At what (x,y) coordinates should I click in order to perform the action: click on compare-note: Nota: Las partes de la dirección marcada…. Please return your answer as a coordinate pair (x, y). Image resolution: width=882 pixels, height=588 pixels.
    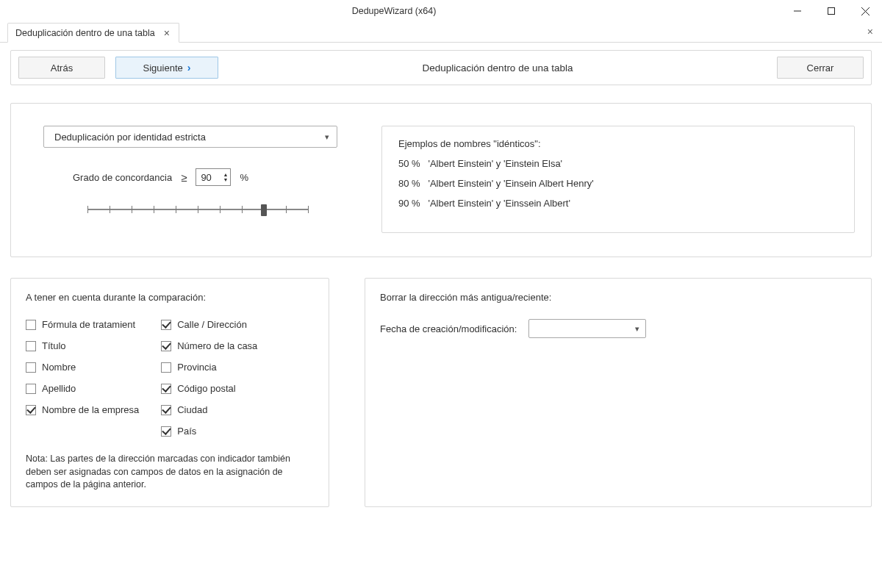
    Looking at the image, I should click on (170, 472).